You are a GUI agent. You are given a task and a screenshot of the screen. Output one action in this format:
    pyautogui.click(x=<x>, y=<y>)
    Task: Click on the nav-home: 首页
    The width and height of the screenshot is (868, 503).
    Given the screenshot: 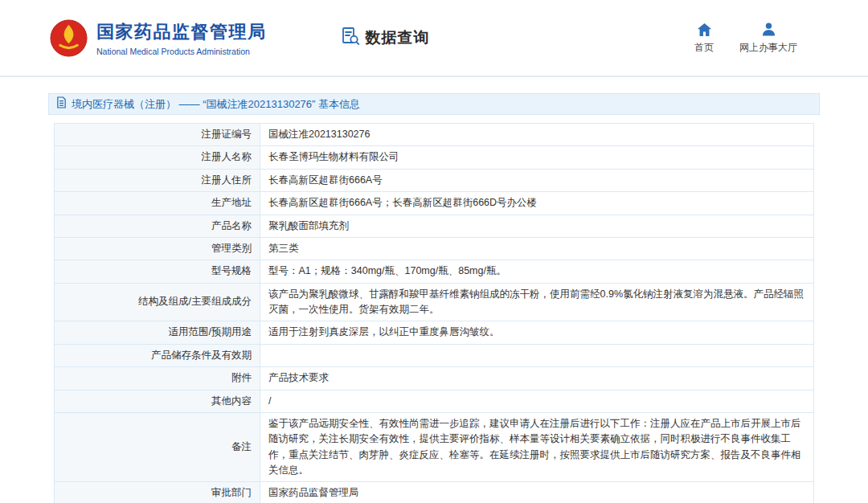 What is the action you would take?
    pyautogui.click(x=704, y=38)
    